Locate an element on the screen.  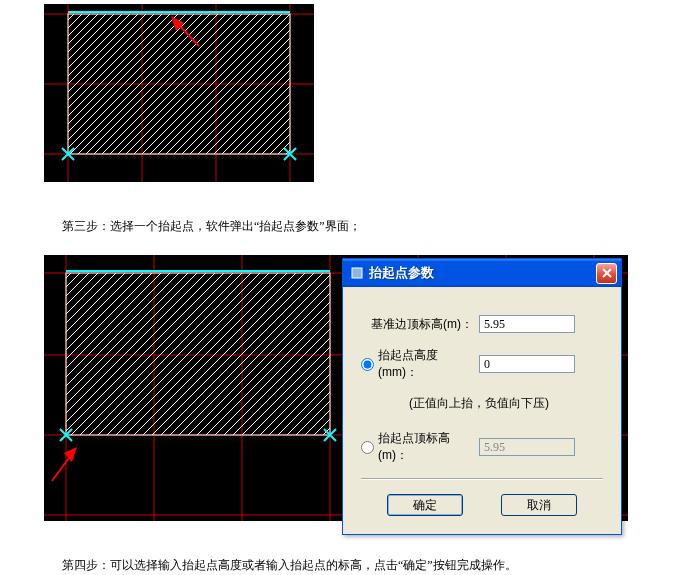
lift-height-radio is located at coordinates (368, 364).